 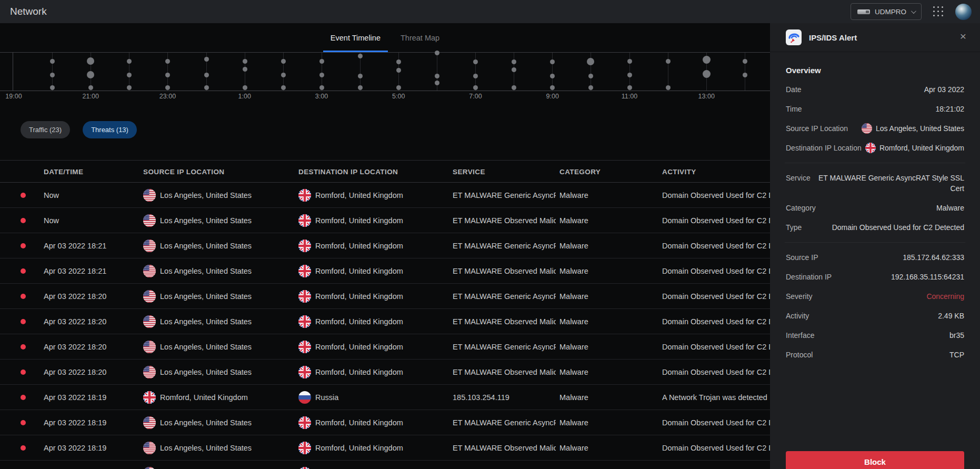 What do you see at coordinates (469, 172) in the screenshot?
I see `column-header: SERVICE` at bounding box center [469, 172].